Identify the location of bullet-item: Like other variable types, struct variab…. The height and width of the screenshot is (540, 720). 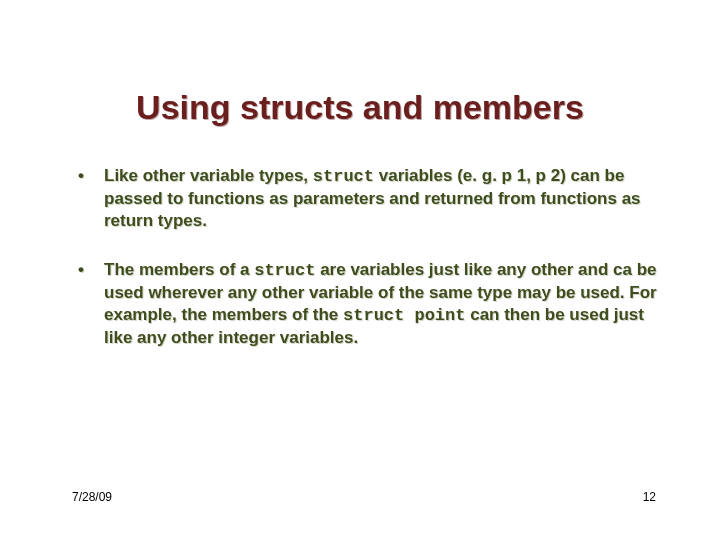
(367, 198).